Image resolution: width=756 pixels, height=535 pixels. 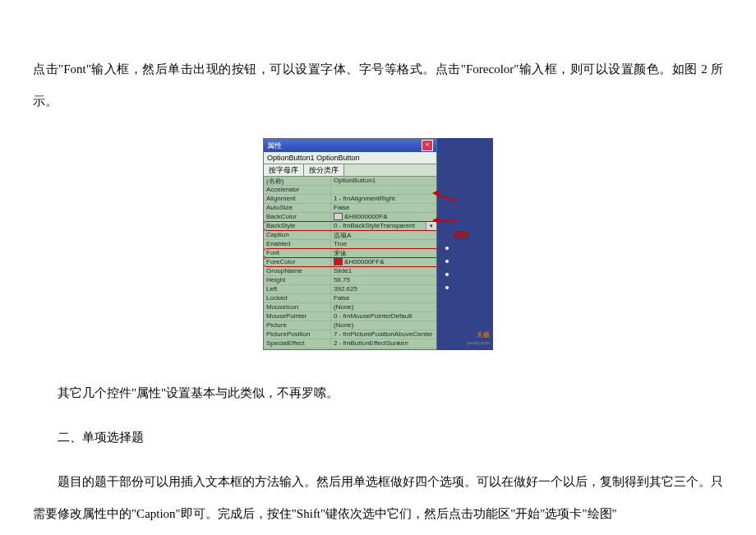 What do you see at coordinates (350, 335) in the screenshot?
I see `property-row: PicturePosition7 - fmPicturePositionAbov…` at bounding box center [350, 335].